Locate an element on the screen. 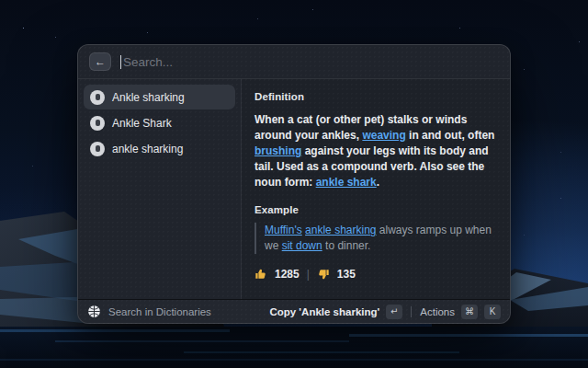 This screenshot has height=368, width=588. result-label: Ankle Shark is located at coordinates (141, 123).